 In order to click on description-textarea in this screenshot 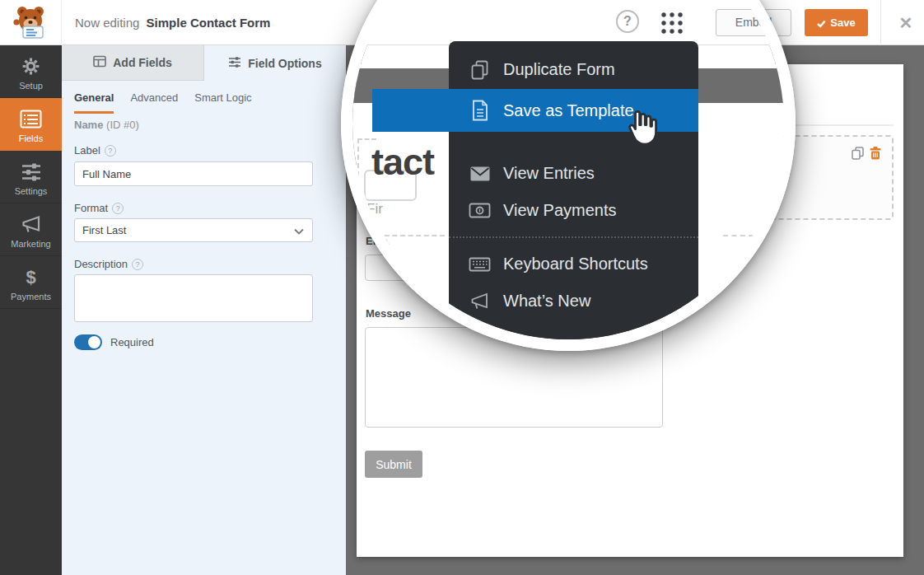, I will do `click(194, 298)`.